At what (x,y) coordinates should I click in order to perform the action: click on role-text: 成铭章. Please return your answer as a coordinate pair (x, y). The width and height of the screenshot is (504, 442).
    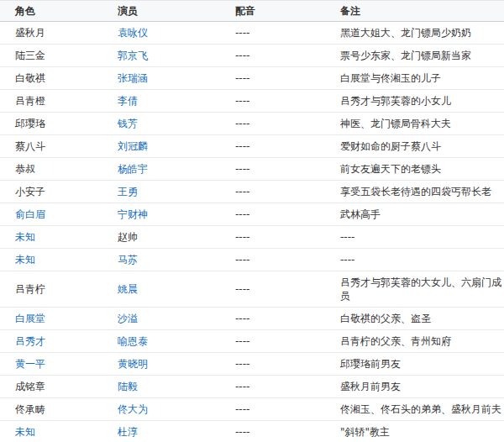
    Looking at the image, I should click on (30, 387).